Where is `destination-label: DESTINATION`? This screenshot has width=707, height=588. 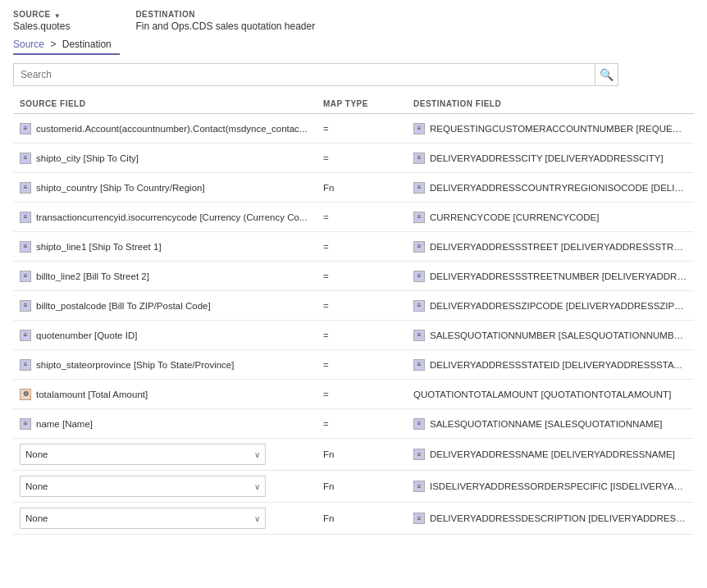
destination-label: DESTINATION is located at coordinates (166, 15).